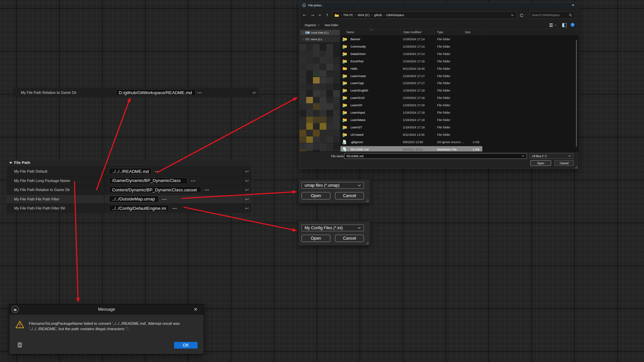 The width and height of the screenshot is (644, 362). What do you see at coordinates (313, 15) in the screenshot?
I see `forward-icon: →` at bounding box center [313, 15].